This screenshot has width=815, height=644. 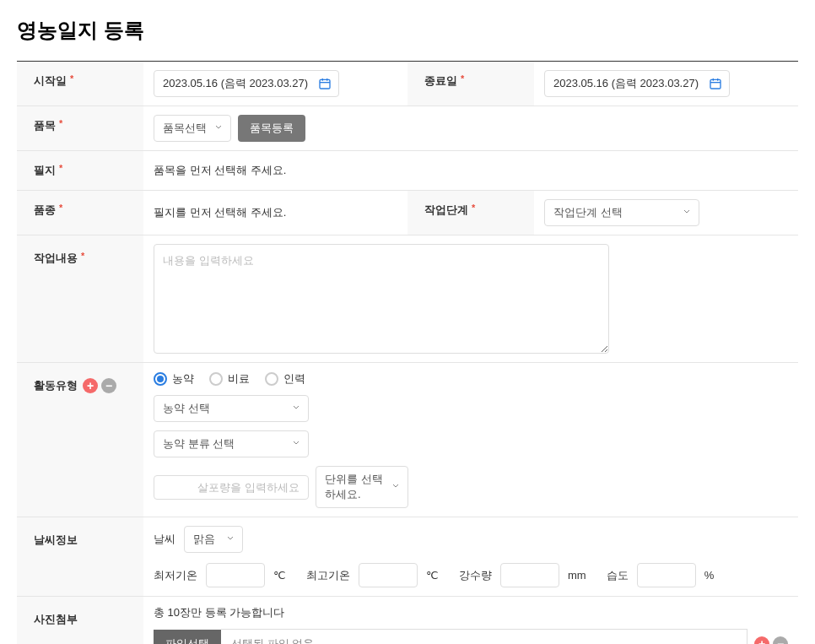 I want to click on radio-labor: 인력, so click(x=285, y=379).